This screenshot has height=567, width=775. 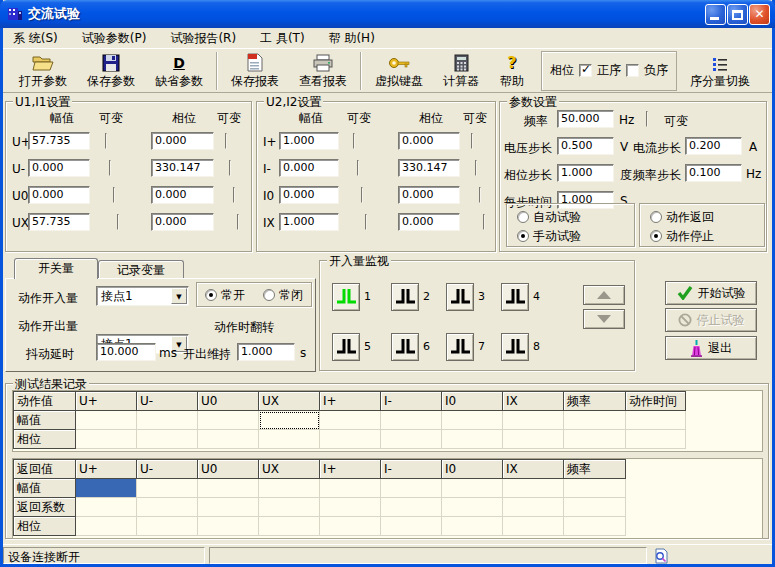 I want to click on grid-cell-focused, so click(x=290, y=420).